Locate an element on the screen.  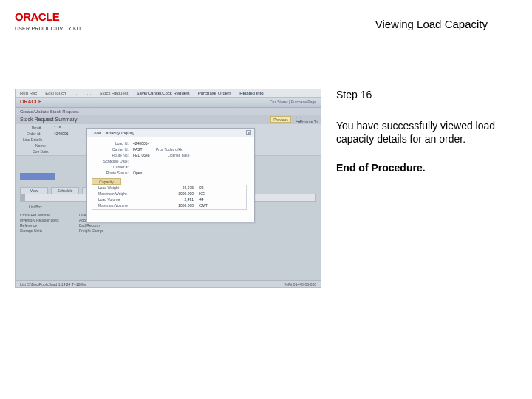
capacity-grid: Load Weight24,97502 Maximum Weight3000.0… is located at coordinates (169, 197).